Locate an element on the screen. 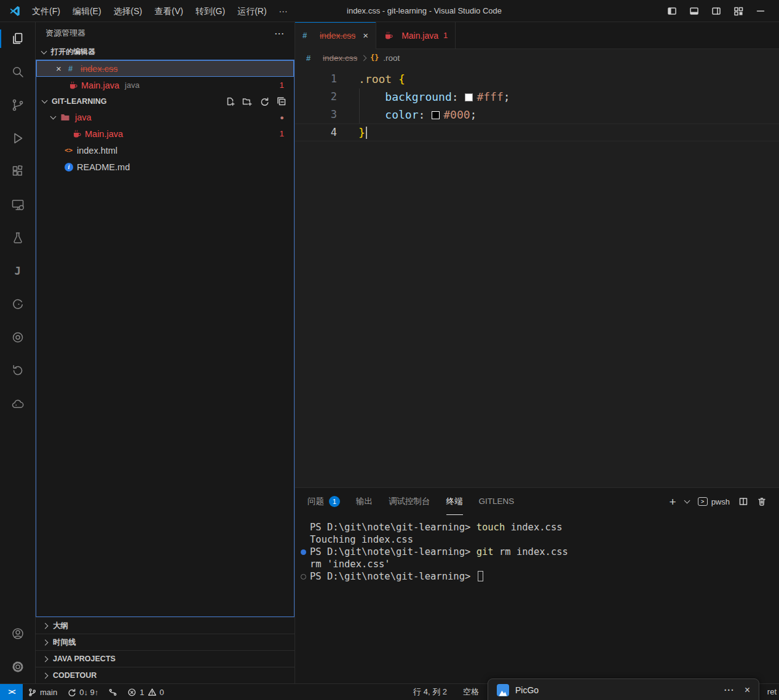 Image resolution: width=779 pixels, height=700 pixels. error-icon is located at coordinates (132, 692).